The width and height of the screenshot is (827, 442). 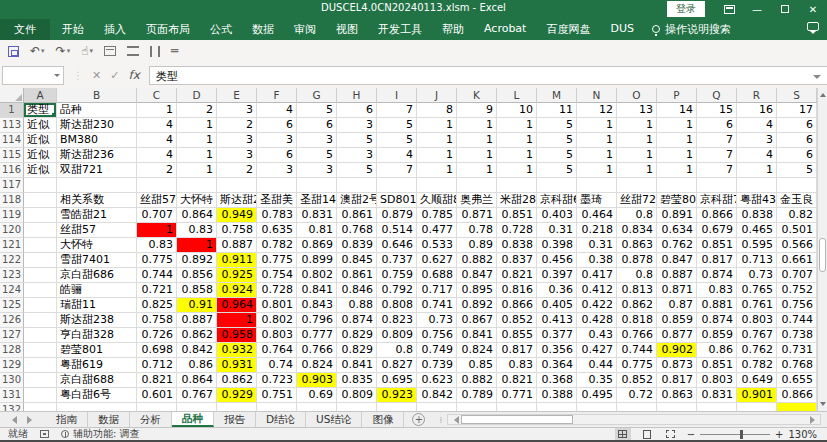 I want to click on cell-E132, so click(x=237, y=407).